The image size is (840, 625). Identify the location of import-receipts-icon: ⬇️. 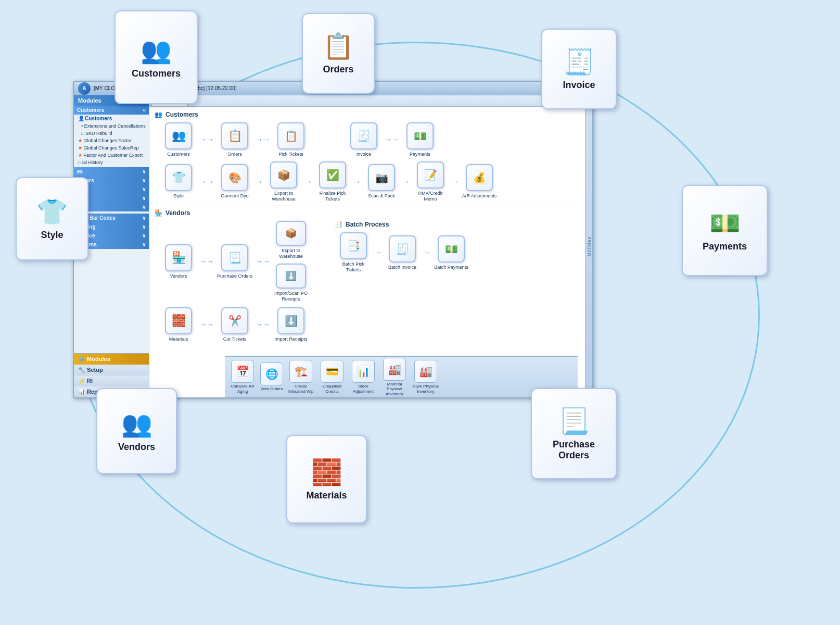
(291, 321).